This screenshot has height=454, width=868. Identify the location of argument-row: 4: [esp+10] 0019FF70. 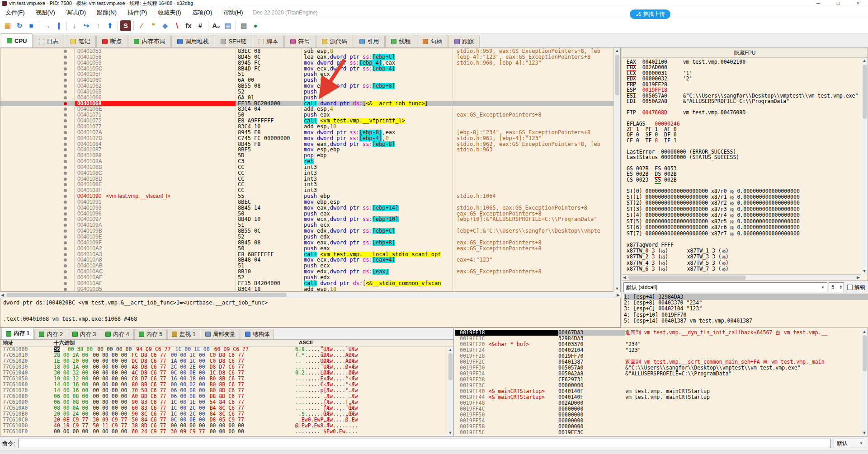
(746, 315).